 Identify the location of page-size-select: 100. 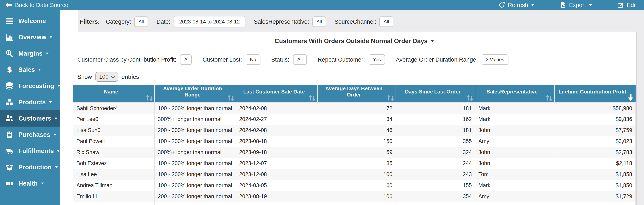
(107, 77).